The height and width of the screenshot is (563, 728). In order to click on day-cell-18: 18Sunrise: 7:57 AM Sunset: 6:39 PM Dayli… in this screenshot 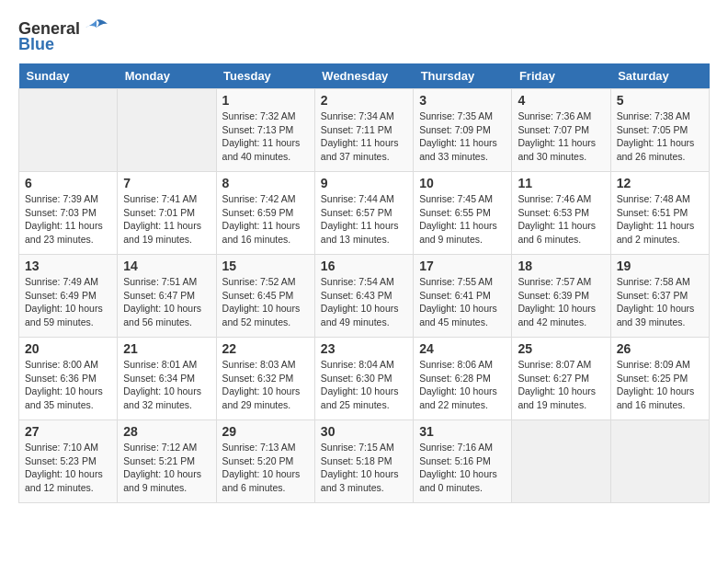, I will do `click(561, 296)`.